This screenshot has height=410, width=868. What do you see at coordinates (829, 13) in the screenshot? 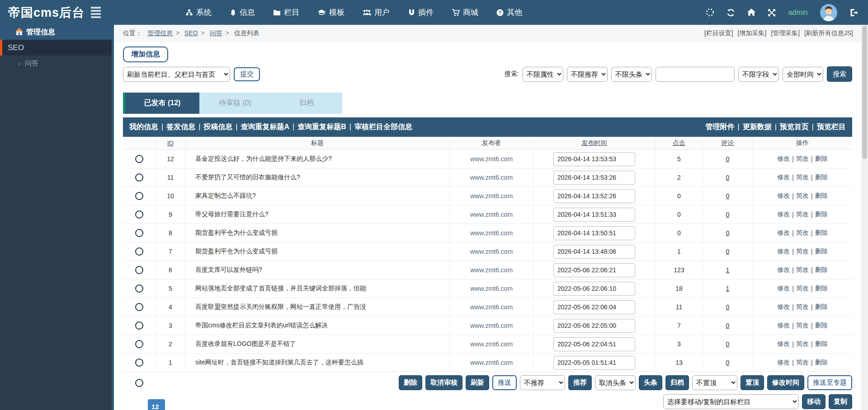
I see `avatar` at bounding box center [829, 13].